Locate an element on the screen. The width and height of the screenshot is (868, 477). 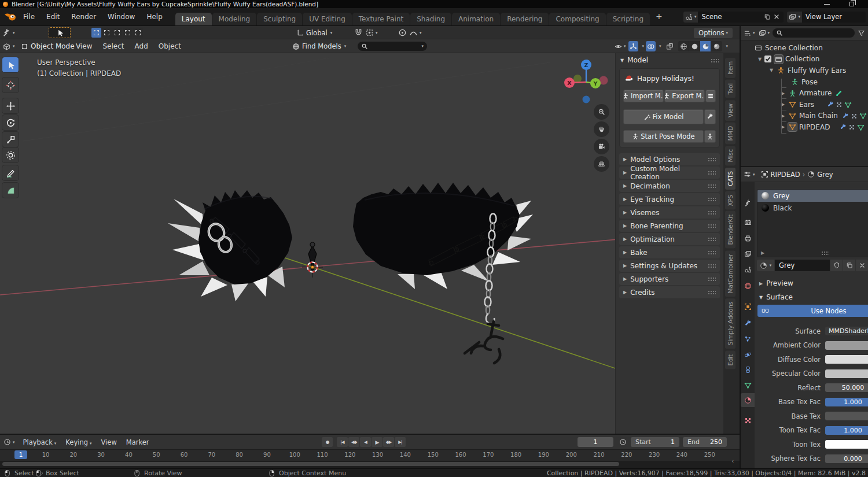
select-mode-subtract is located at coordinates (117, 32).